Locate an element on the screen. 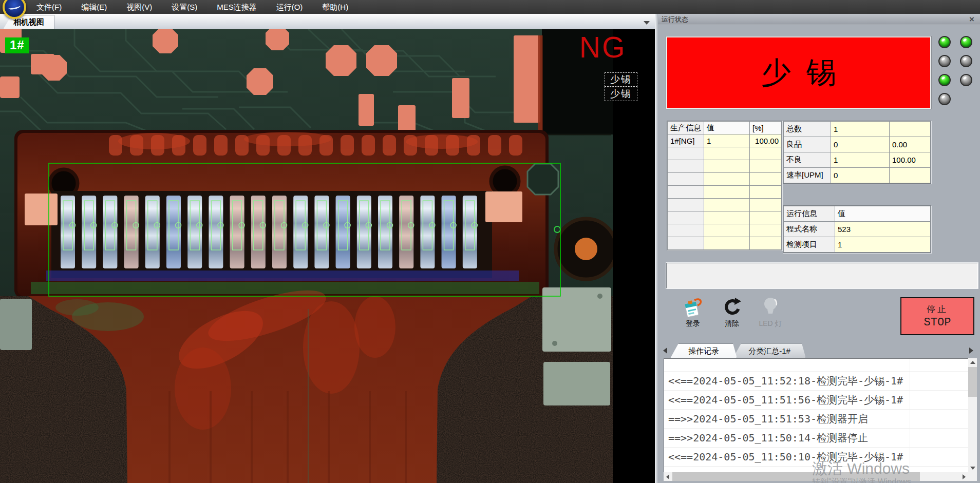 This screenshot has height=483, width=980. led-button-label: LED 灯 is located at coordinates (770, 324).